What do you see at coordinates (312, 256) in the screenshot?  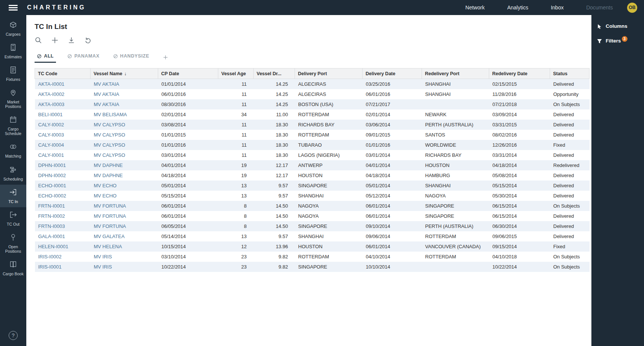 I see `table-row: IRIS-I0002MV IRIS03/10/2014239.82ROTTERD…` at bounding box center [312, 256].